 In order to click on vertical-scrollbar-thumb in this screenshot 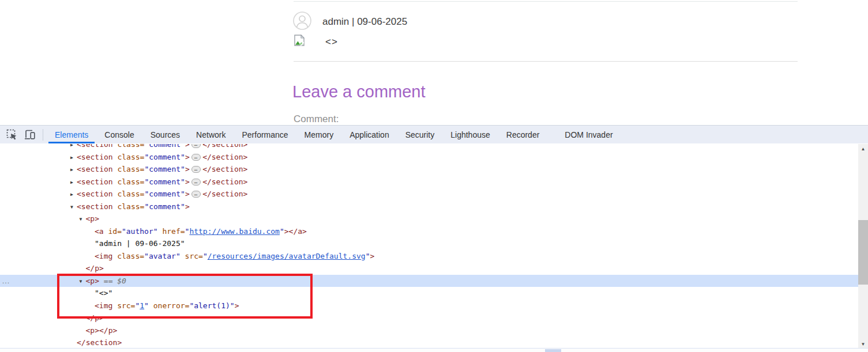, I will do `click(863, 252)`.